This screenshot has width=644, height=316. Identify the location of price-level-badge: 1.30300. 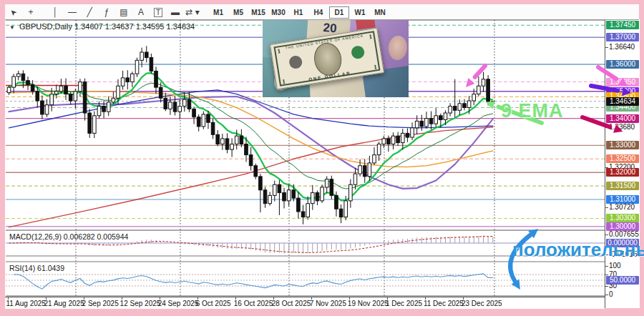
(623, 218).